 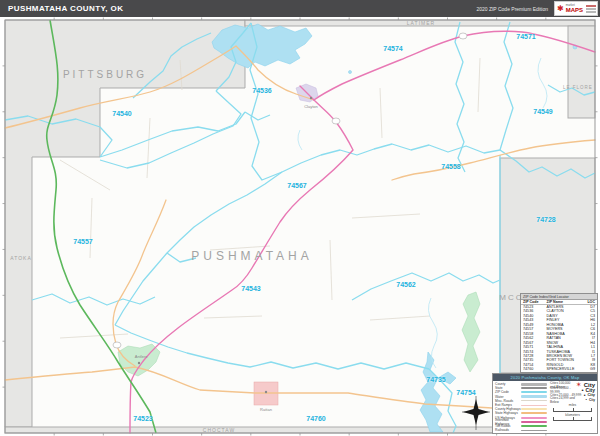 What do you see at coordinates (471, 332) in the screenshot?
I see `river-corridor-green-area` at bounding box center [471, 332].